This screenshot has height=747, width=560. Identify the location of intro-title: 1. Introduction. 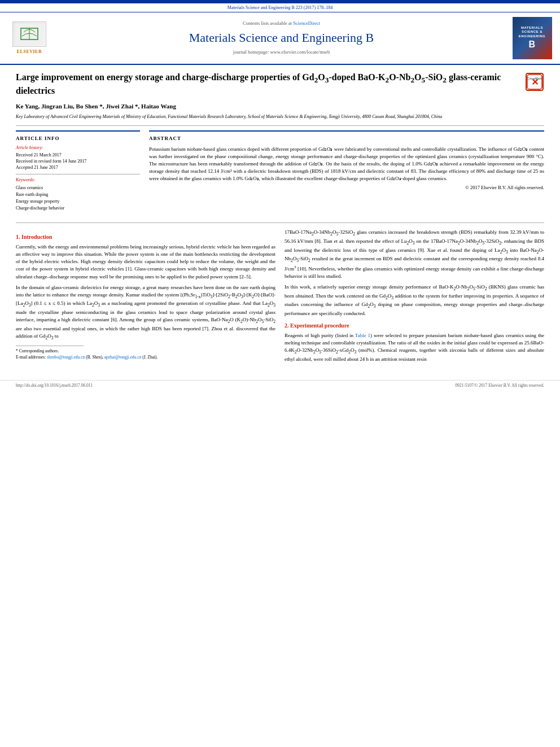
(146, 237).